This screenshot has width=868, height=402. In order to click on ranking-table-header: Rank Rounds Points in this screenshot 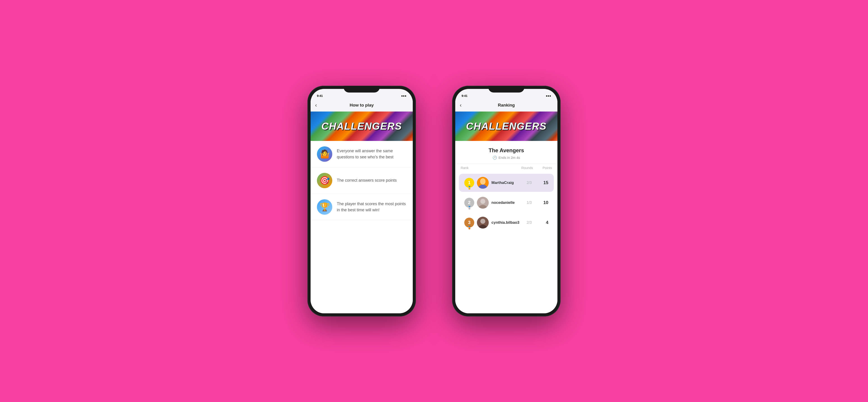, I will do `click(506, 168)`.